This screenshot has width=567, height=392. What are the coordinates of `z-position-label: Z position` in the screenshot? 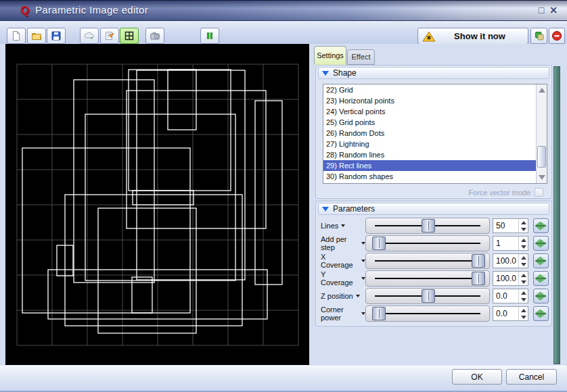 It's located at (342, 296).